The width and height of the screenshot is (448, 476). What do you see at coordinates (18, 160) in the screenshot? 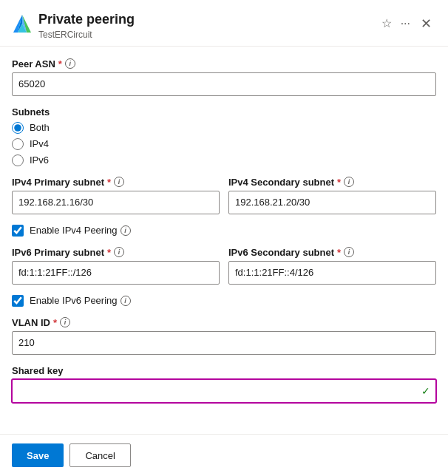
I see `subnet-ipv6-radio` at bounding box center [18, 160].